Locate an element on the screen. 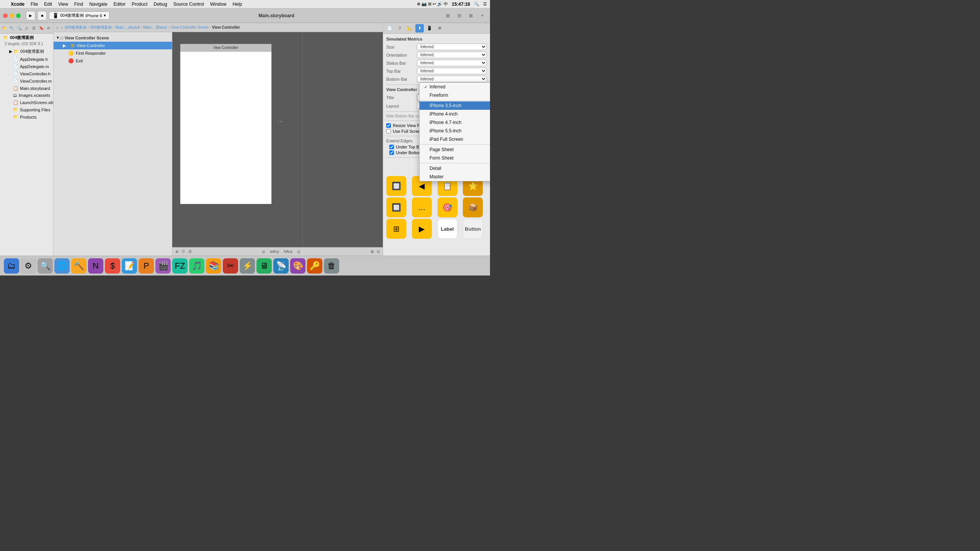 Image resolution: width=980 pixels, height=551 pixels. scene-item-view-controller: ▶ ⊞ View Controller is located at coordinates (113, 46).